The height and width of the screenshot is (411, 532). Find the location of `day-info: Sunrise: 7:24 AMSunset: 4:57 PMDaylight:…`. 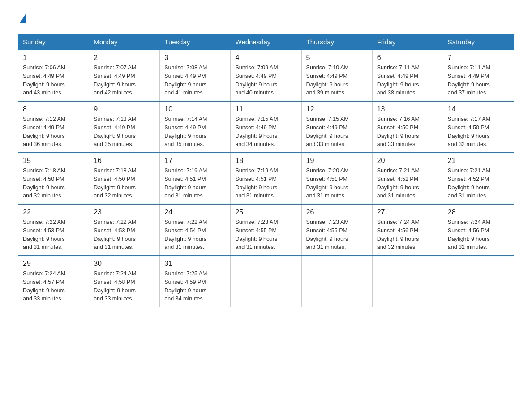

day-info: Sunrise: 7:24 AMSunset: 4:57 PMDaylight:… is located at coordinates (54, 287).